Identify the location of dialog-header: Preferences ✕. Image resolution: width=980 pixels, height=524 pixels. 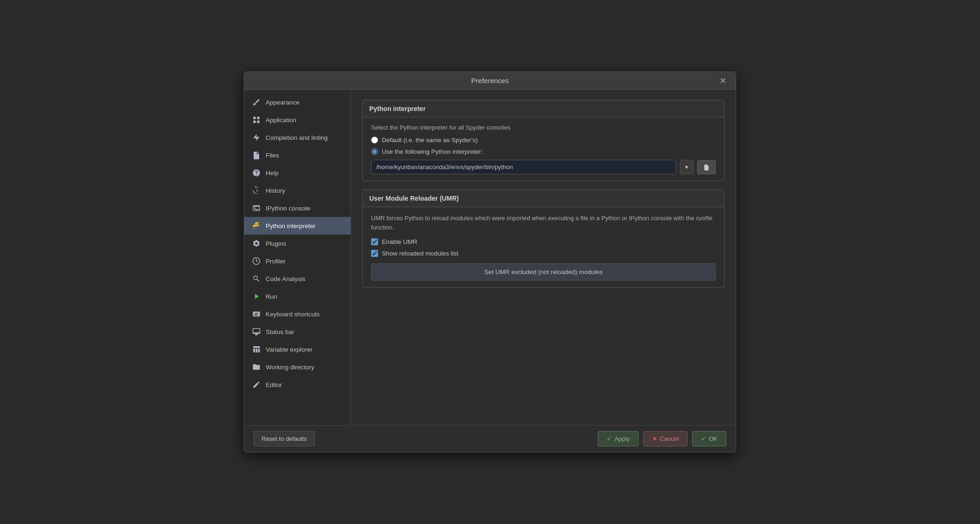
(490, 81).